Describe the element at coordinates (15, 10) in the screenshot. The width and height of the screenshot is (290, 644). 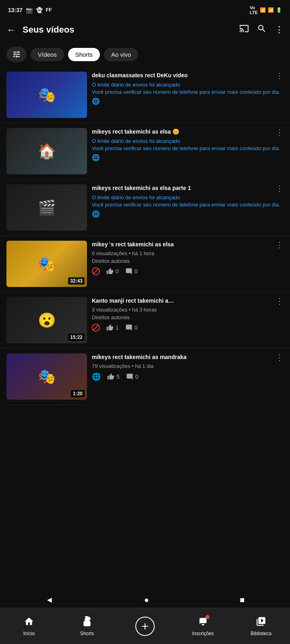
I see `status-time: 13:37` at that location.